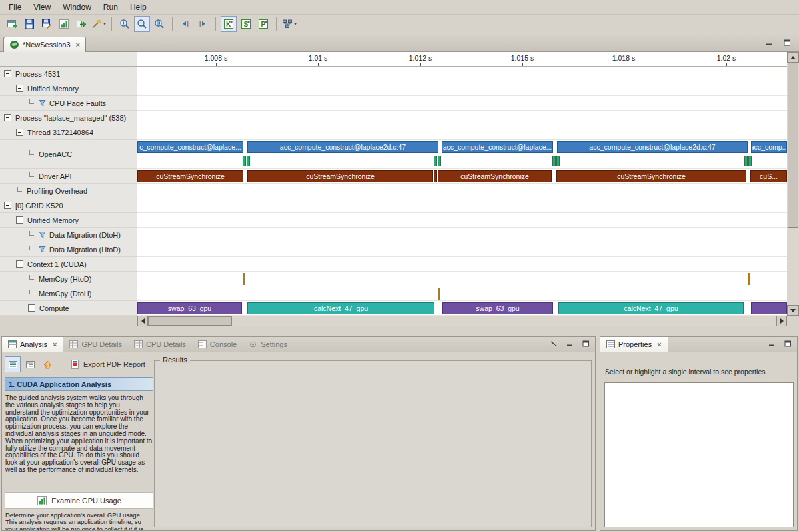 The width and height of the screenshot is (799, 532). Describe the element at coordinates (289, 24) in the screenshot. I see `run-analysis-button: ▾` at that location.